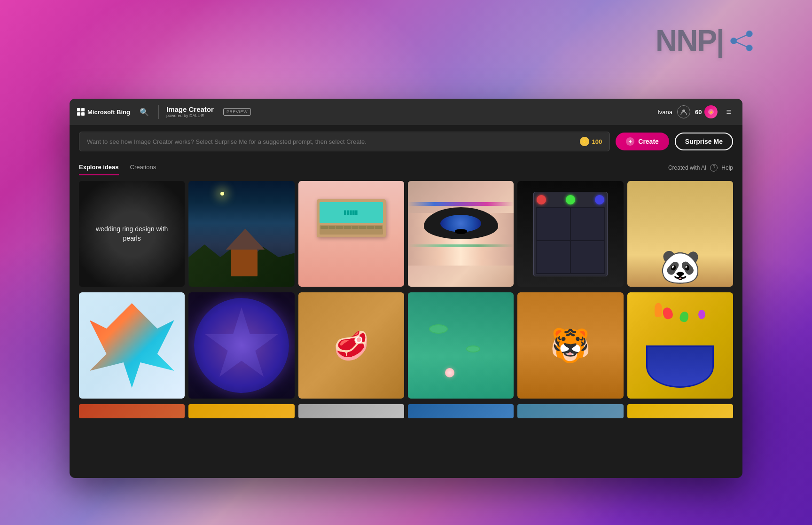 The image size is (812, 525). What do you see at coordinates (696, 112) in the screenshot?
I see `user-area: Ivana 60 ⚡ ≡` at bounding box center [696, 112].